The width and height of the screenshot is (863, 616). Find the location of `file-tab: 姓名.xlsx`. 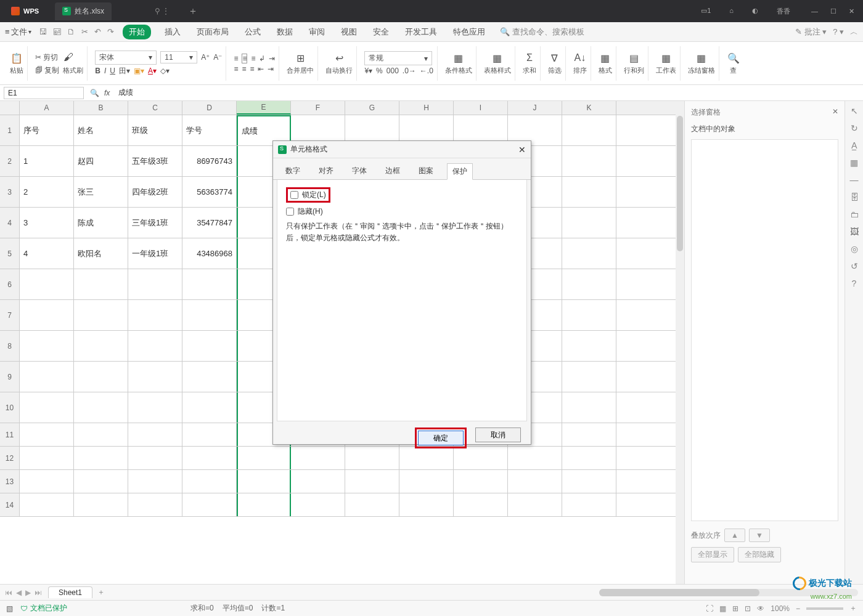

file-tab: 姓名.xlsx is located at coordinates (83, 11).